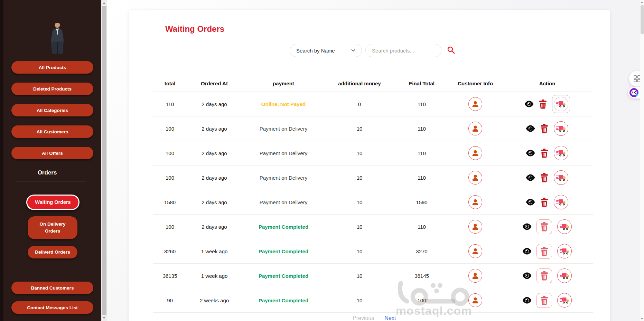  Describe the element at coordinates (53, 132) in the screenshot. I see `sidebar-item-all-customers: All Customers` at that location.